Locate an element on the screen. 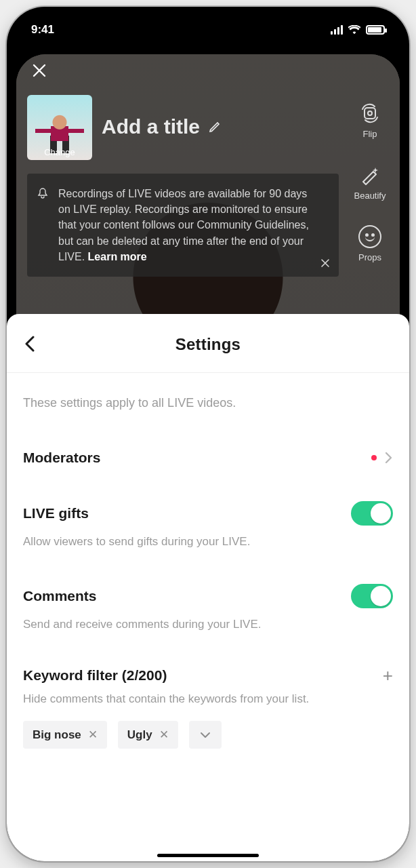 Image resolution: width=416 pixels, height=868 pixels. smile-icon is located at coordinates (370, 237).